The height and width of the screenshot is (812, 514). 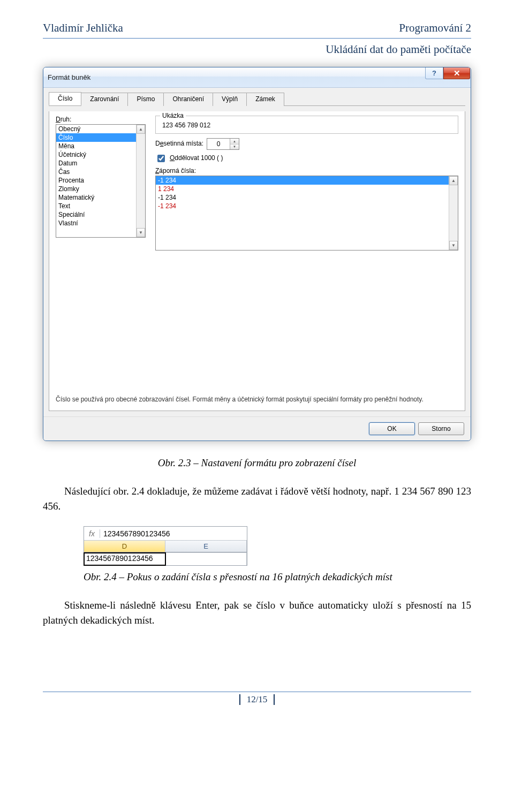 What do you see at coordinates (257, 49) in the screenshot?
I see `header-subtitle: Ukládání dat do paměti počítače` at bounding box center [257, 49].